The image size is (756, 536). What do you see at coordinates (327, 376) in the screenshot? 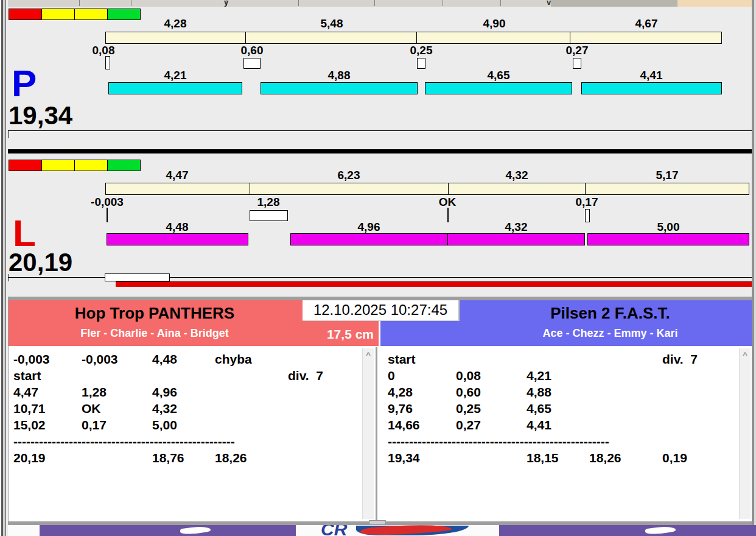
I see `cell: div. 7` at bounding box center [327, 376].